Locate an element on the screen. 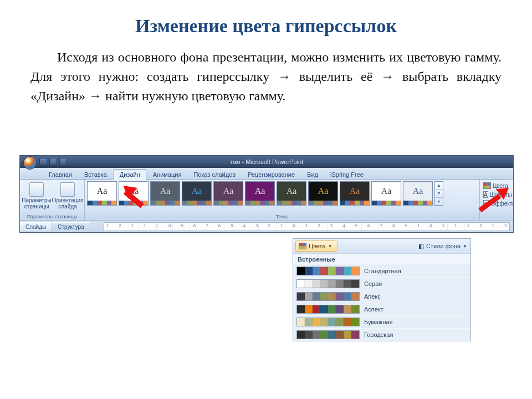 This screenshot has height=399, width=532. horizontal-ruler: 121110987654321012345678910111213 is located at coordinates (307, 227).